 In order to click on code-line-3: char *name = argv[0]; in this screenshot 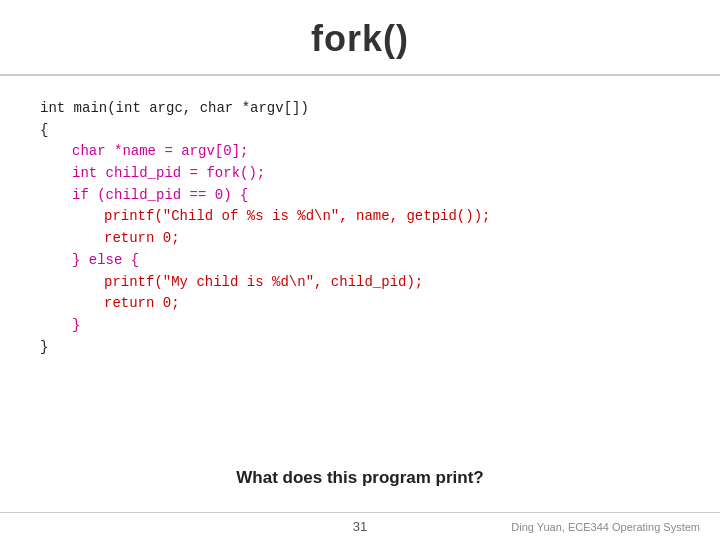, I will do `click(360, 152)`.